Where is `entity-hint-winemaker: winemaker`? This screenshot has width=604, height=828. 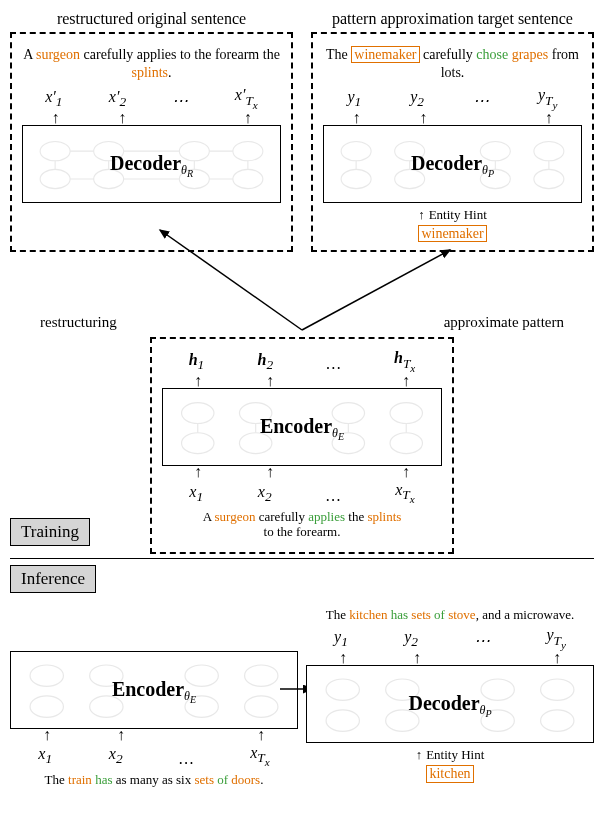 entity-hint-winemaker: winemaker is located at coordinates (452, 234).